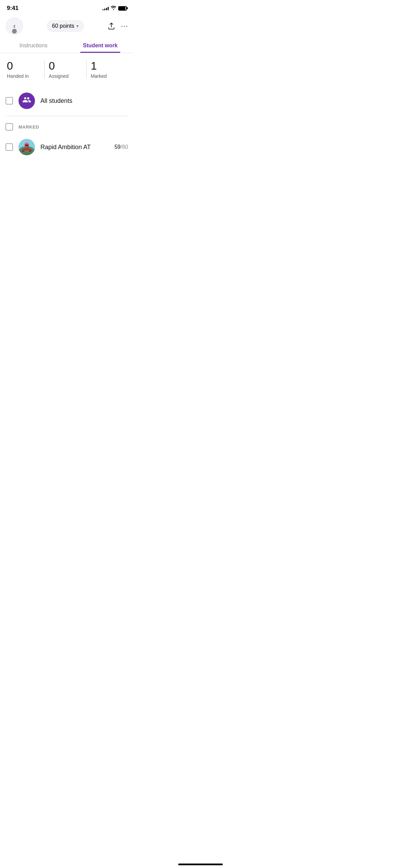  What do you see at coordinates (67, 69) in the screenshot?
I see `stats-row: 0 Handed in 0 Assigned 1 Marked` at bounding box center [67, 69].